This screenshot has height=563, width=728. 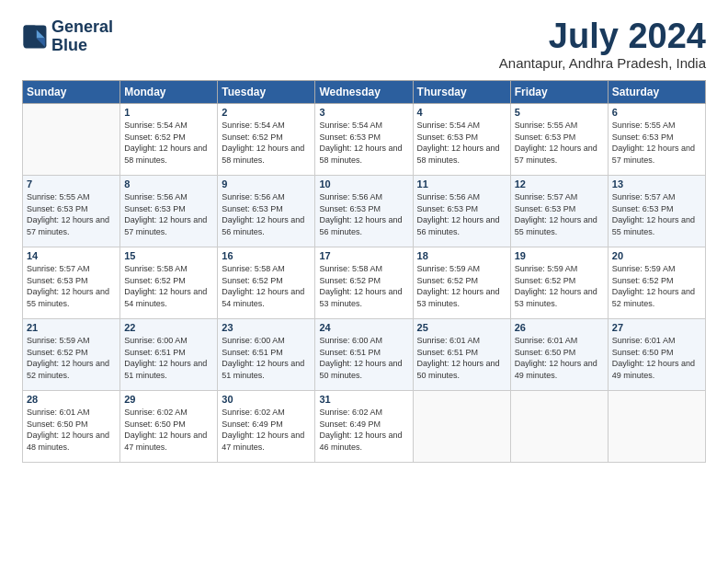 What do you see at coordinates (267, 355) in the screenshot?
I see `table-row: 23Sunrise: 6:00 AMSunset: 6:51 PMDayligh…` at bounding box center [267, 355].